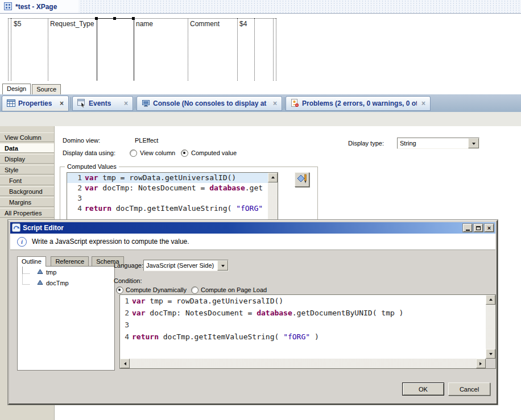  What do you see at coordinates (156, 290) in the screenshot?
I see `compute-dynamically-label: Compute Dynamically` at bounding box center [156, 290].